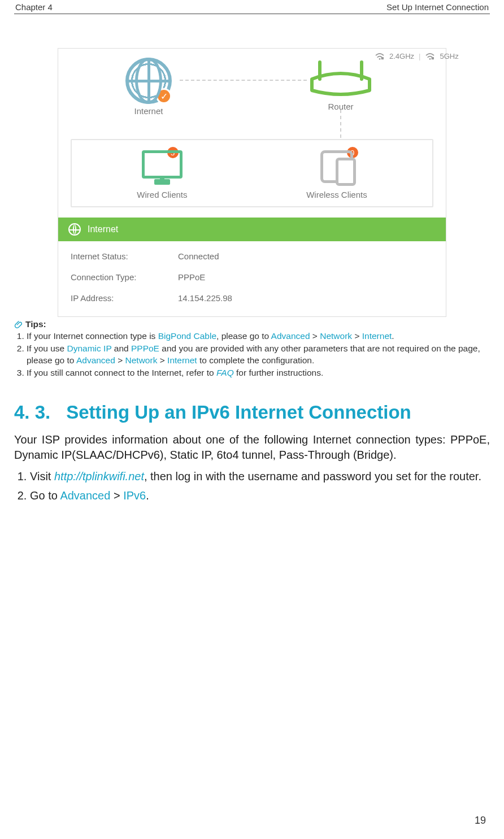  Describe the element at coordinates (149, 81) in the screenshot. I see `globe-icon: ✓` at that location.